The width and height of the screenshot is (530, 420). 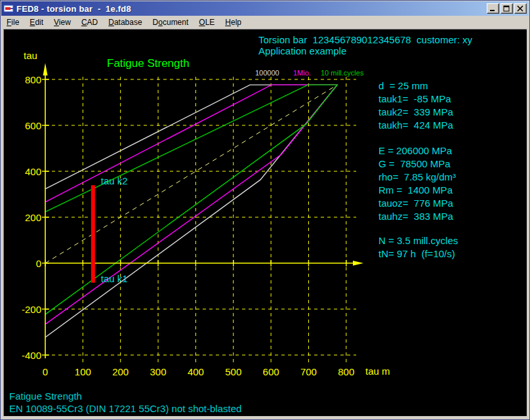 I want to click on menu-item-ole: OLE, so click(x=207, y=22).